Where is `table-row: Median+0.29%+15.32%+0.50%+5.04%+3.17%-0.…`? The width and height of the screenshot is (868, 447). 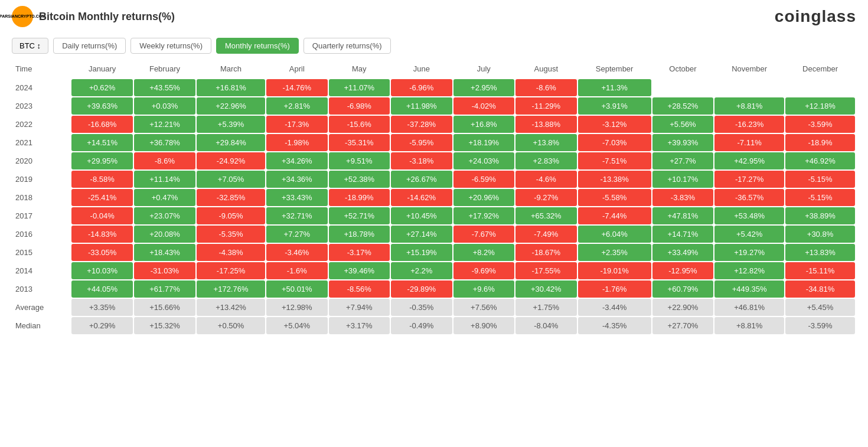 table-row: Median+0.29%+15.32%+0.50%+5.04%+3.17%-0.… is located at coordinates (434, 326).